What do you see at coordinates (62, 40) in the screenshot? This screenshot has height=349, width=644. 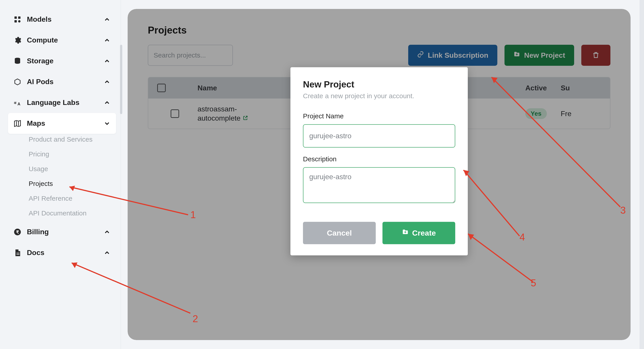 I see `sidebar-item-compute: Compute` at bounding box center [62, 40].